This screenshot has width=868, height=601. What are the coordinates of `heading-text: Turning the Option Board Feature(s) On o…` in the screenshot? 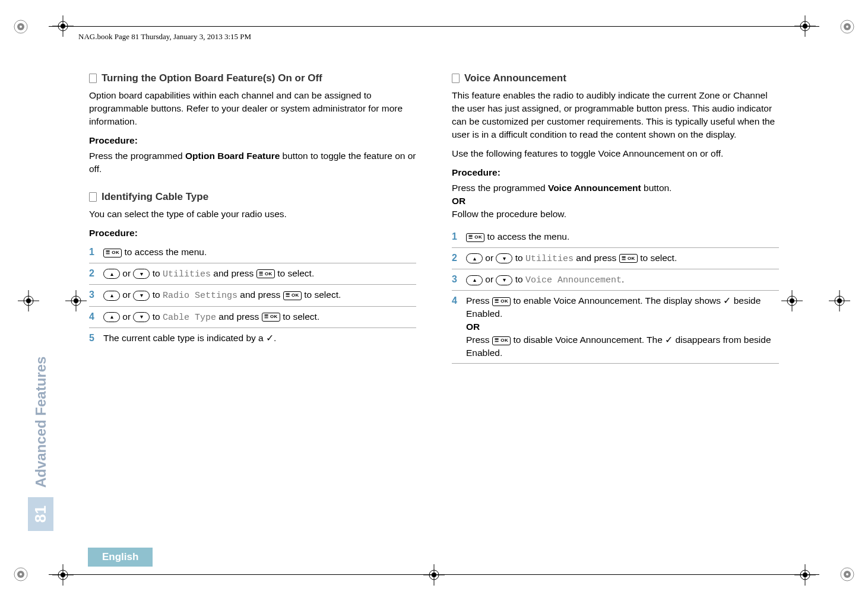 It's located at (212, 78).